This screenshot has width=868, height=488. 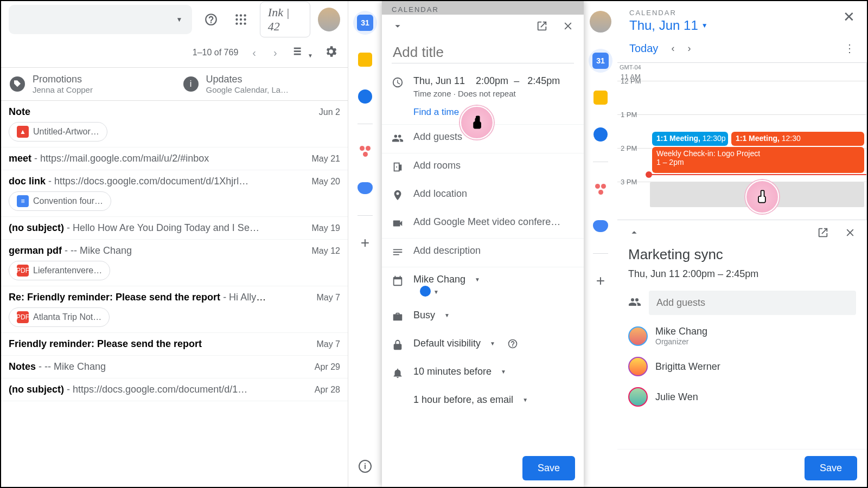 What do you see at coordinates (601, 281) in the screenshot?
I see `plus-icon: +` at bounding box center [601, 281].